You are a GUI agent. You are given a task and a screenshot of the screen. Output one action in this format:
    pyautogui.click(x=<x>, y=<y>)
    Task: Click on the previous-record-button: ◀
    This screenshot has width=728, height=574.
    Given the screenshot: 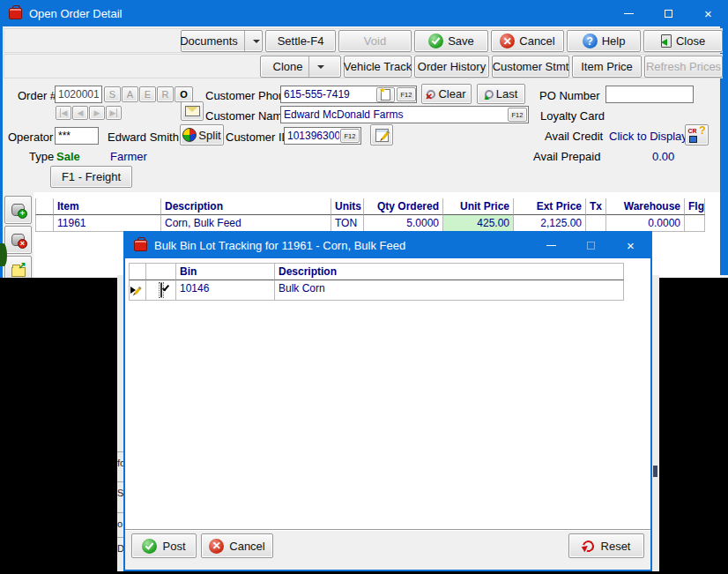 What is the action you would take?
    pyautogui.click(x=80, y=113)
    